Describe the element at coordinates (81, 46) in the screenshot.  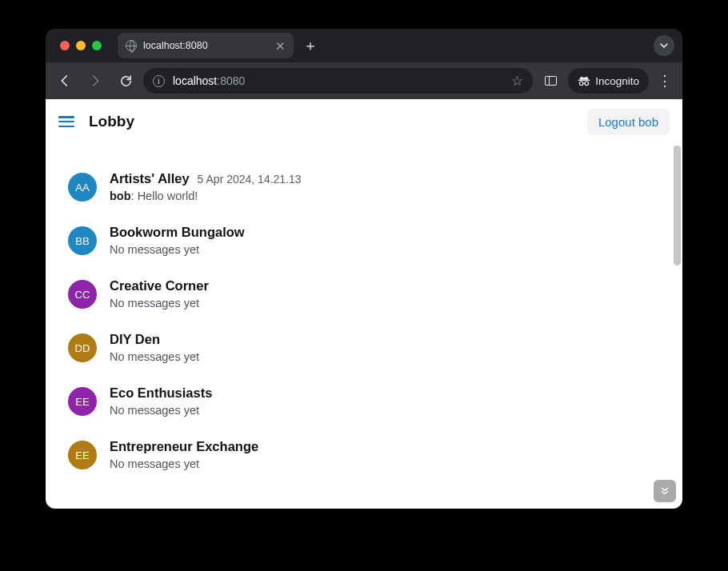
I see `minimize-window-button` at that location.